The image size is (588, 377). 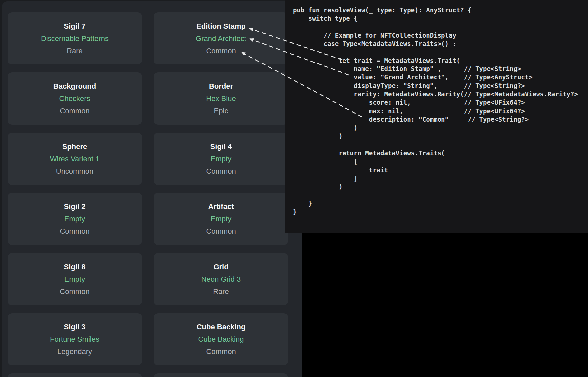 I want to click on trait-value: Discernable Patterns, so click(x=75, y=39).